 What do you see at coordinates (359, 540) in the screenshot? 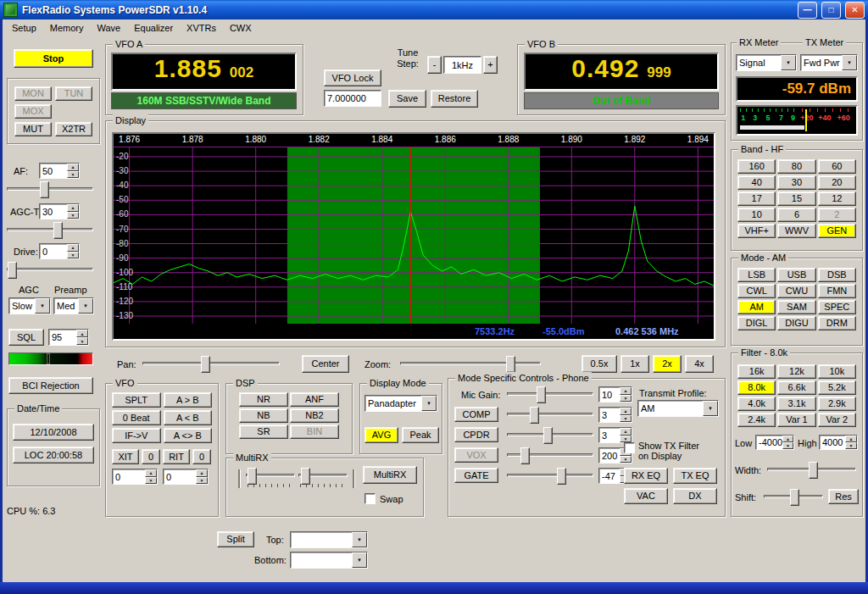
I see `top-display-dropdown-icon: ▼` at bounding box center [359, 540].